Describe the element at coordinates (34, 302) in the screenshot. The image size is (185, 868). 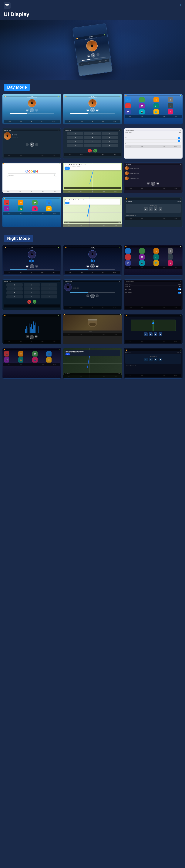
I see `night-answer-call: 📞` at that location.